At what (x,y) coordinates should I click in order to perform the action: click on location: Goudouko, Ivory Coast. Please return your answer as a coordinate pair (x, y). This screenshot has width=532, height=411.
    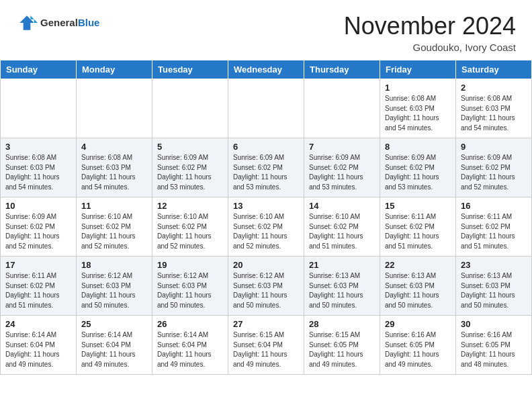
    Looking at the image, I should click on (430, 47).